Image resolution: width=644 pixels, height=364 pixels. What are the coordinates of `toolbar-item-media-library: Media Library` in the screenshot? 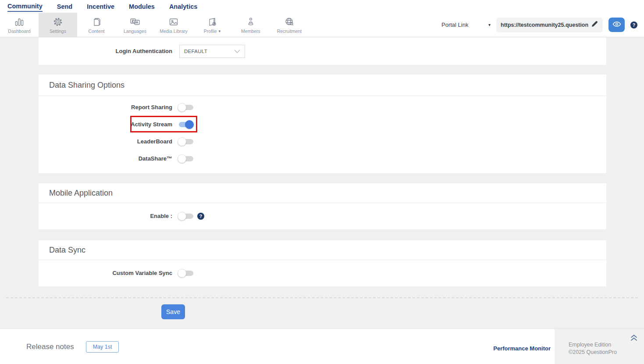 It's located at (174, 25).